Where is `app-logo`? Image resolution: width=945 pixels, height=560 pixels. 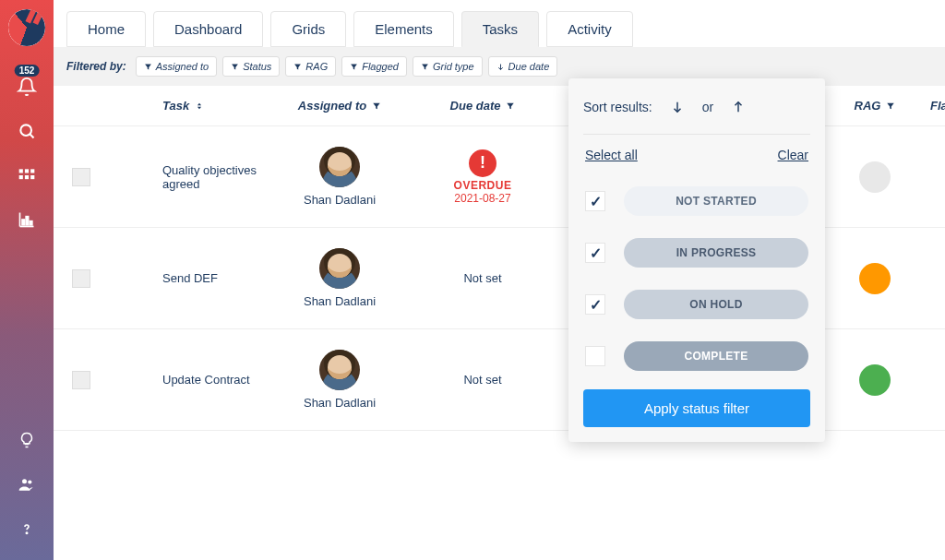
app-logo is located at coordinates (27, 28).